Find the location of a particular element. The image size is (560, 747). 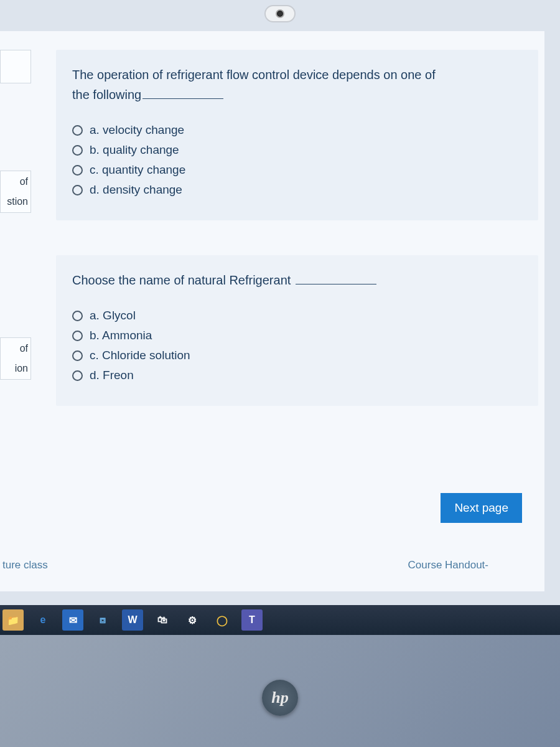

option-c: c. quantity change is located at coordinates (299, 170).